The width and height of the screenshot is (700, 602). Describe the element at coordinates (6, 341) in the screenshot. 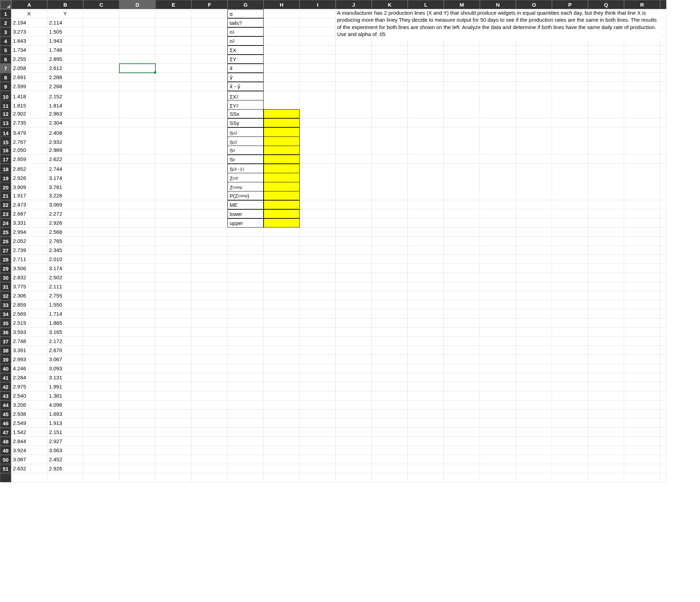

I see `row-header-37: 37` at that location.